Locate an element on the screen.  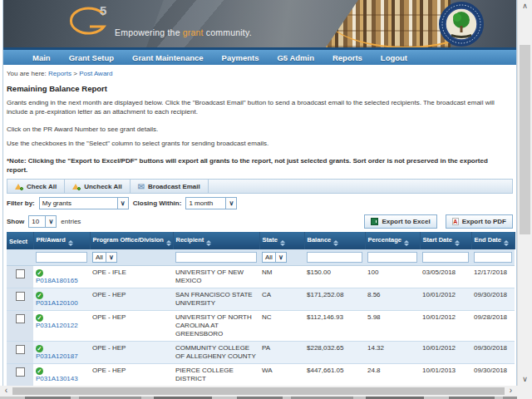
filter-select-state: All∨ is located at coordinates (274, 258).